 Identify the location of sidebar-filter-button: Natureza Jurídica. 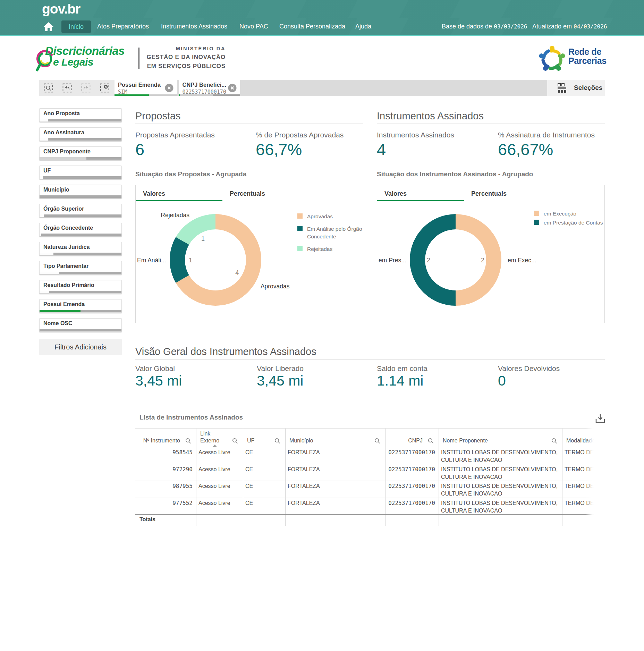
(80, 248).